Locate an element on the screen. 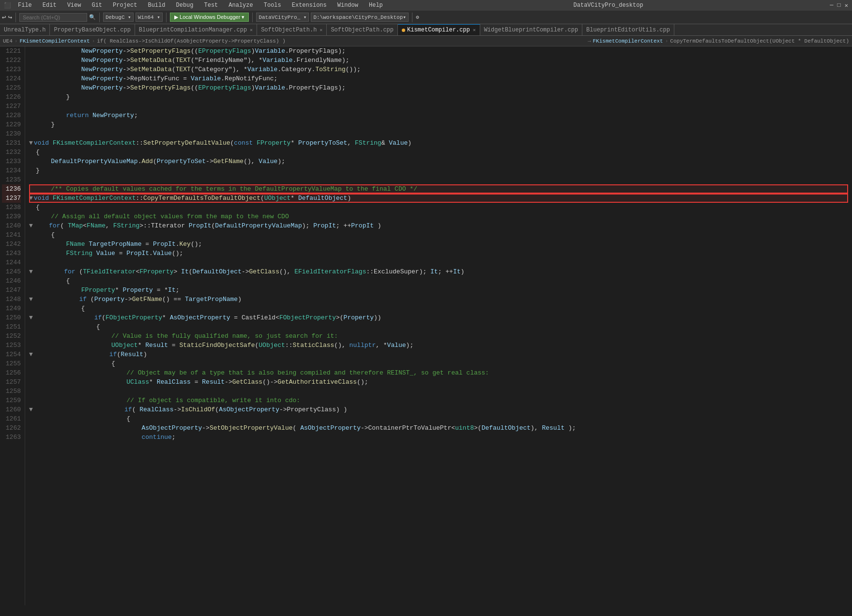  code-text: void FKismetCompilerContext::SetProperty… is located at coordinates (441, 143).